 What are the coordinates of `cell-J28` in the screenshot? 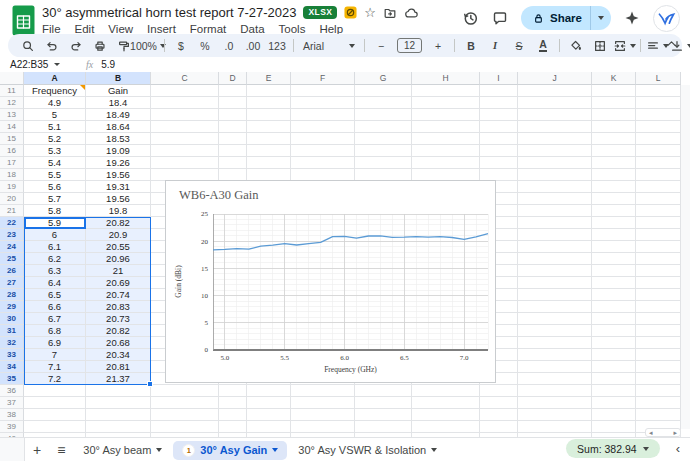 It's located at (555, 295).